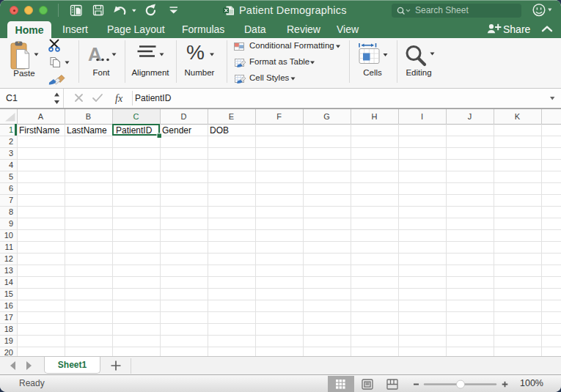  Describe the element at coordinates (177, 130) in the screenshot. I see `svg-text: Gender` at that location.